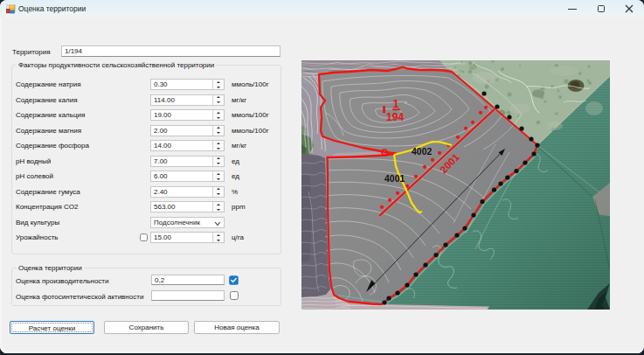  I want to click on svg-text: 4002, so click(422, 151).